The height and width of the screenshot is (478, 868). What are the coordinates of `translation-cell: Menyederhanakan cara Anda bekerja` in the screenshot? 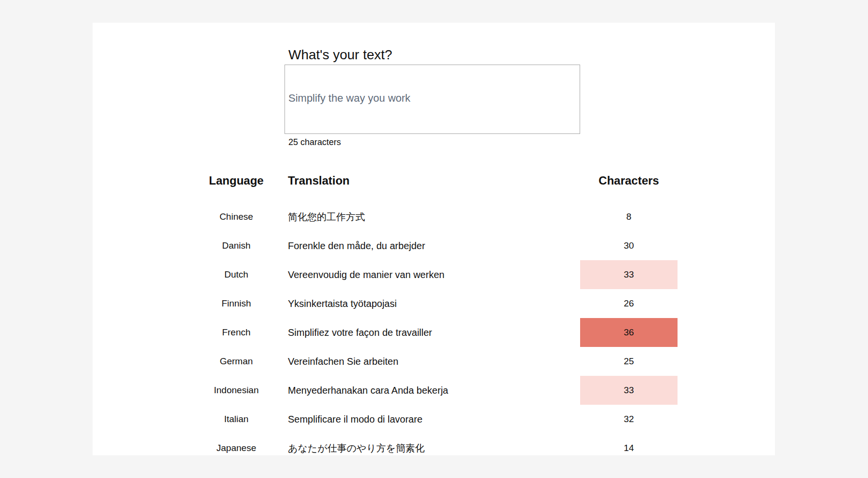 It's located at (434, 390).